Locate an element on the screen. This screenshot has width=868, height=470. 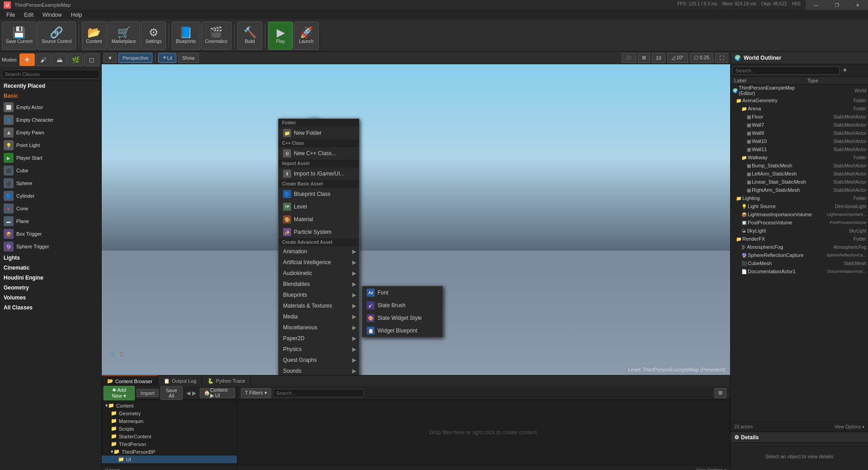
cinematics-button: 🎬 Cinematics is located at coordinates (216, 36).